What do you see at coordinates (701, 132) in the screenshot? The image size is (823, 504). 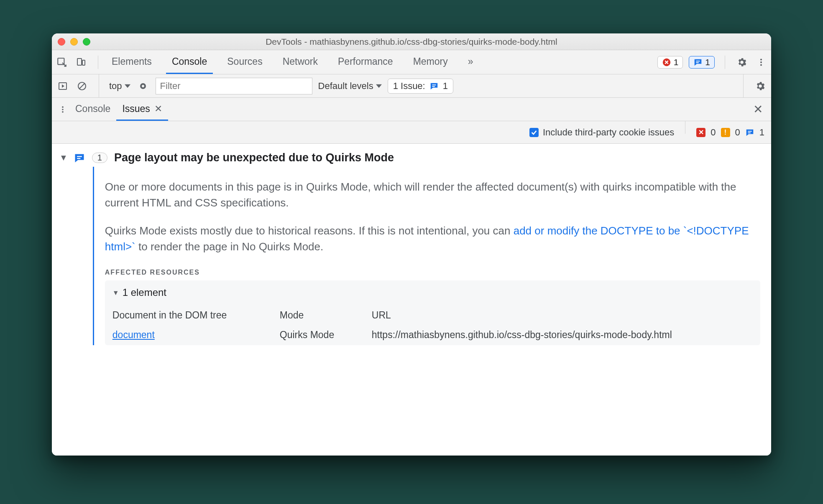 I see `error-icon: ✕` at bounding box center [701, 132].